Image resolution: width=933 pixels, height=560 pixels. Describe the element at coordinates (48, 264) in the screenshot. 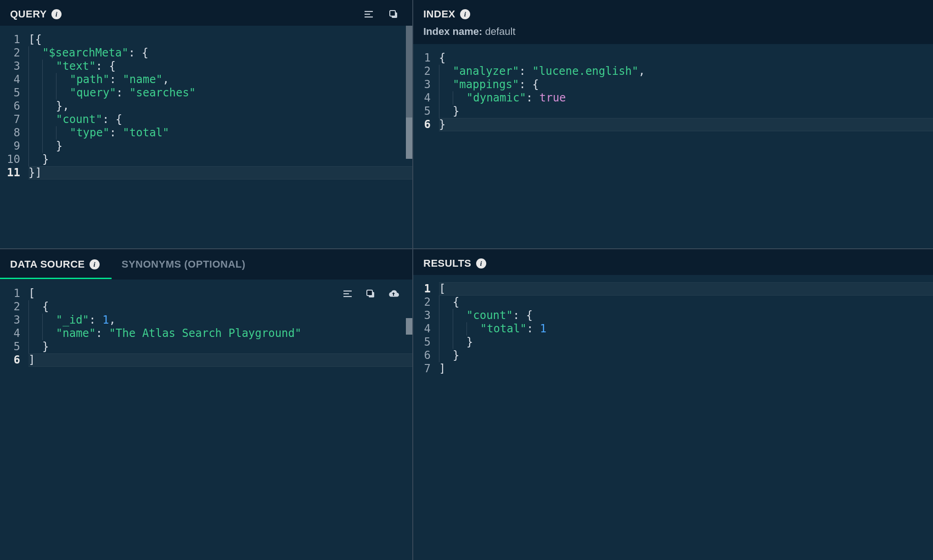

I see `tab-label: DATA SOURCE` at that location.